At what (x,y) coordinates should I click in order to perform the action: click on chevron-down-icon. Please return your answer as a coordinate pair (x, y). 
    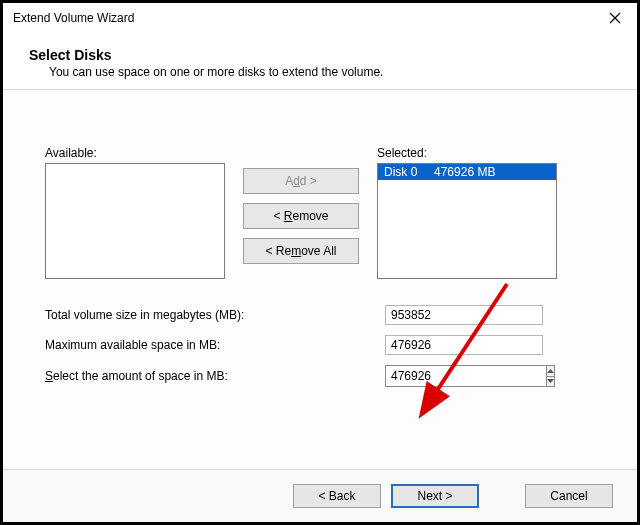
    Looking at the image, I should click on (550, 381).